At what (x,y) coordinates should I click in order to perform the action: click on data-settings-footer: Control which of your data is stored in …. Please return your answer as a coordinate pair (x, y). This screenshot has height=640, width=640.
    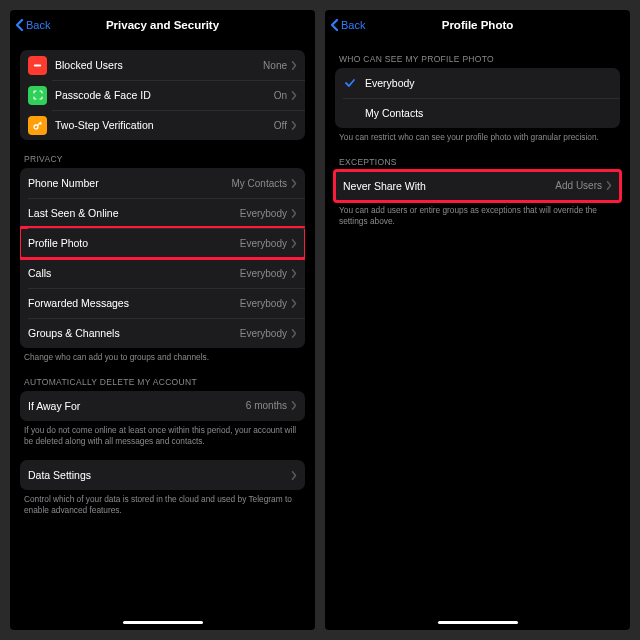
    Looking at the image, I should click on (162, 505).